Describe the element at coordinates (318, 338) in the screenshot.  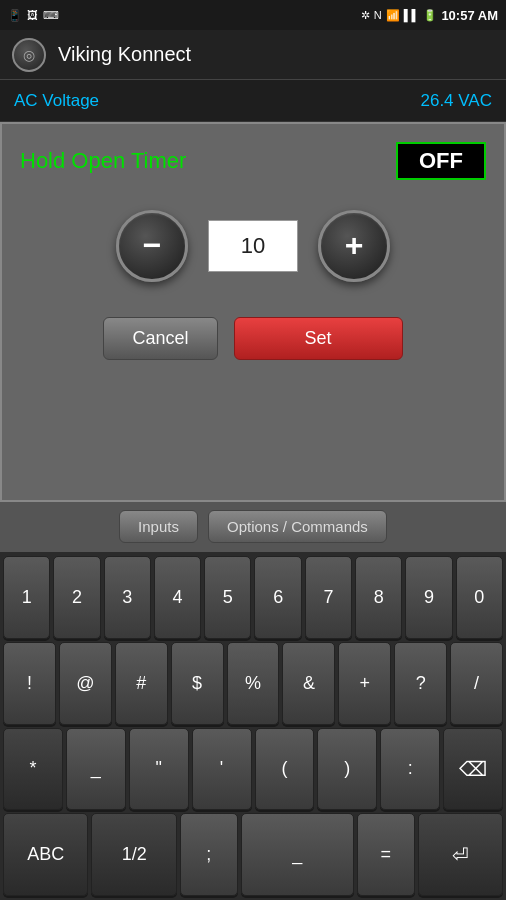
I see `set-button: Set` at that location.